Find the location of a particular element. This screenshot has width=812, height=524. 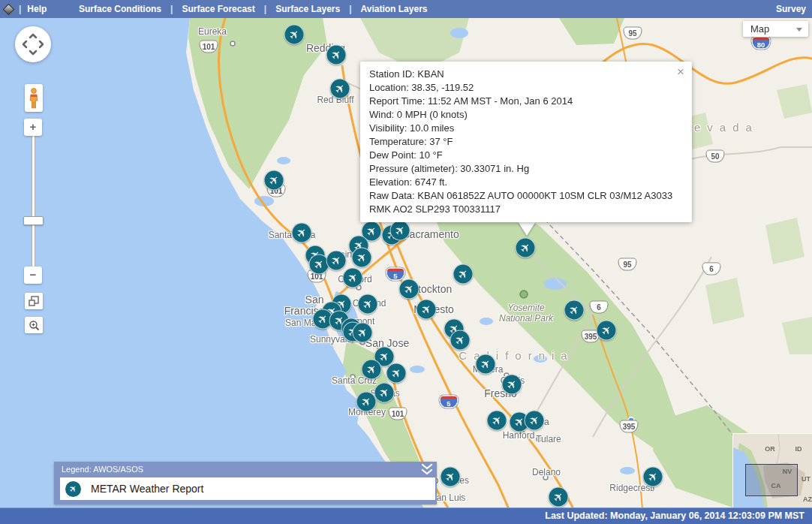

status-bar: Last Updated: Monday, January 06, 2014 1… is located at coordinates (406, 516).